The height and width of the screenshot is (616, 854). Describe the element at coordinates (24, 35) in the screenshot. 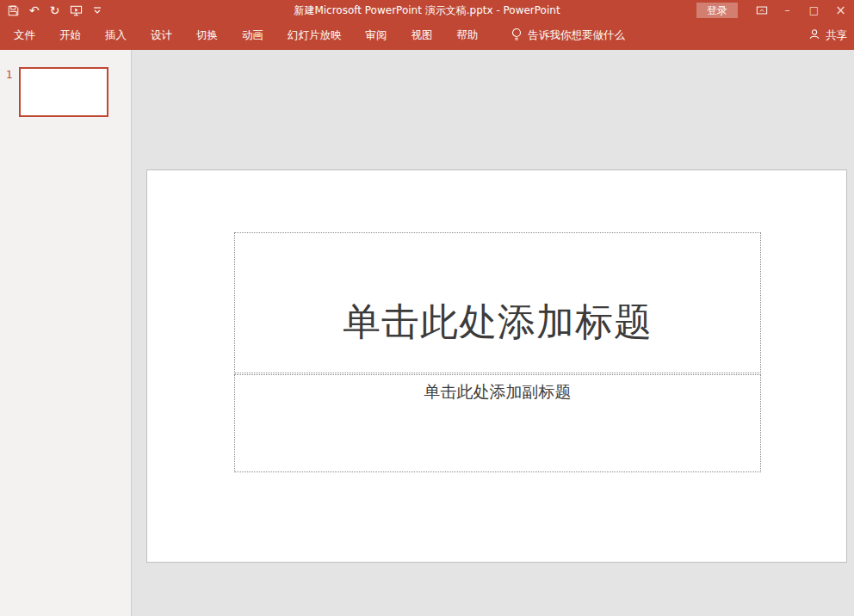

I see `tab-file: 文件` at that location.